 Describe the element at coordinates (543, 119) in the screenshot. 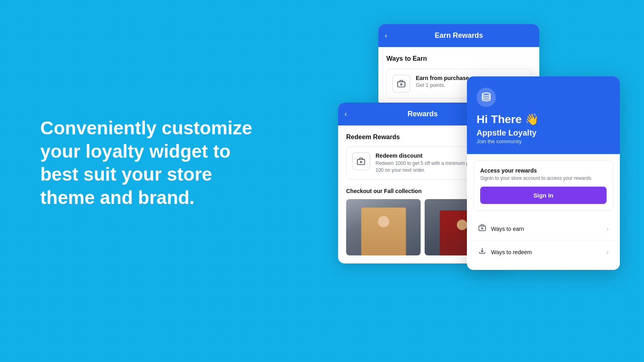

I see `widget-greeting: Hi There 👋` at that location.